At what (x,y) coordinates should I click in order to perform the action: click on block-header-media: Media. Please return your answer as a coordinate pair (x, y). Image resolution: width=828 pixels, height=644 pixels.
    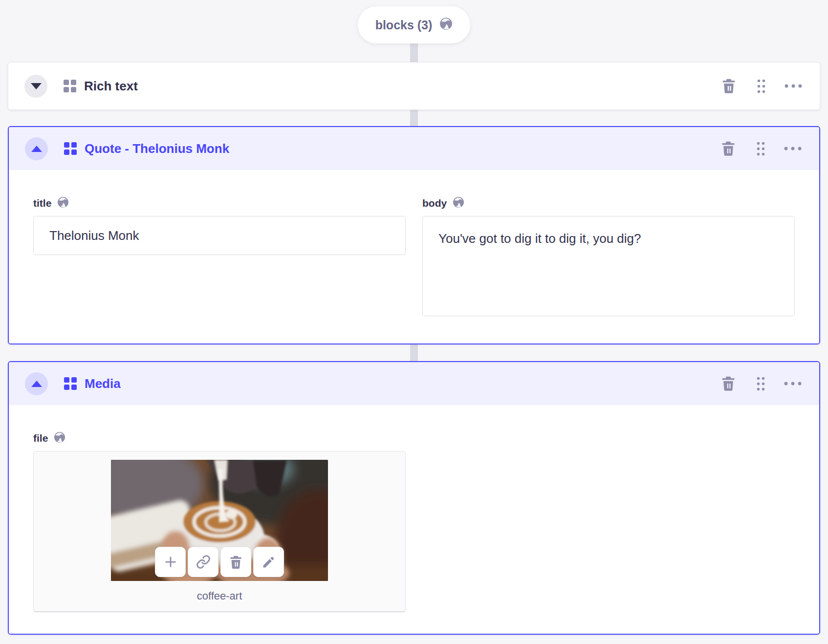
    Looking at the image, I should click on (414, 384).